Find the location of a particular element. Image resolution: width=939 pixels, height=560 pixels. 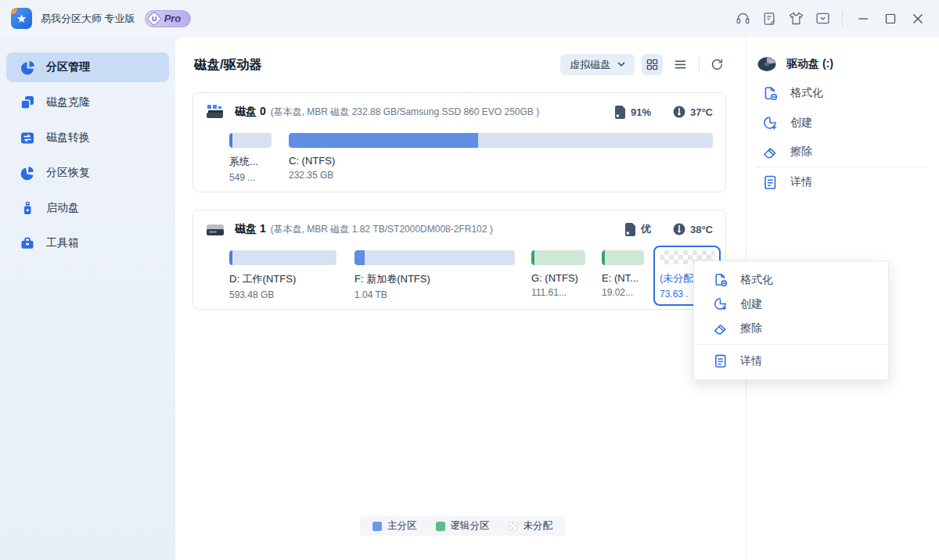

context-menu-item-format: 格式化 is located at coordinates (791, 280).